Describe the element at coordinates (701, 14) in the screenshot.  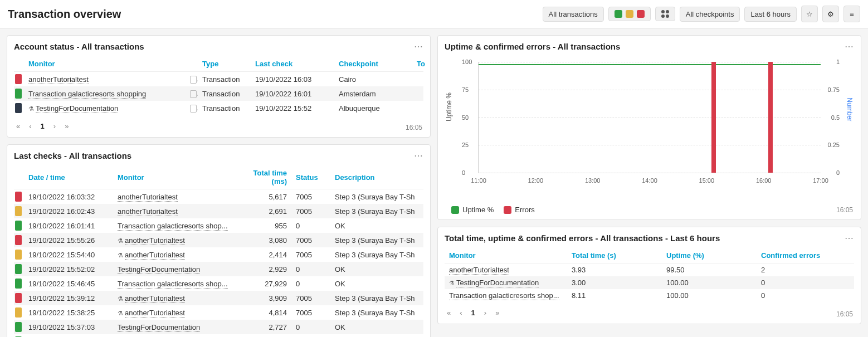
I see `topbar-filters: All transactions All checkpoints Last 6 …` at that location.